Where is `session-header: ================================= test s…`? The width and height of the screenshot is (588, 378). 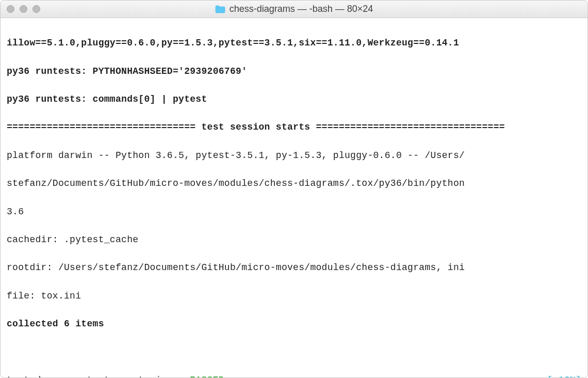
session-header: ================================= test s… is located at coordinates (294, 127).